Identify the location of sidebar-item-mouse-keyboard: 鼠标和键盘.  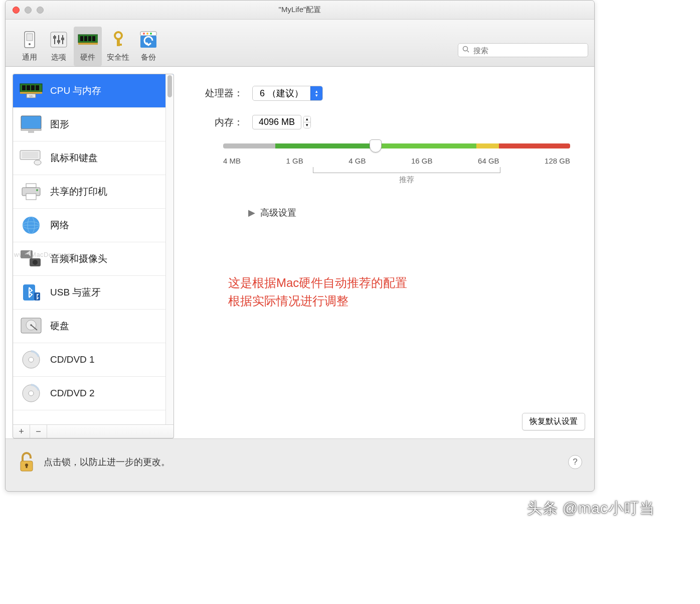
(93, 159).